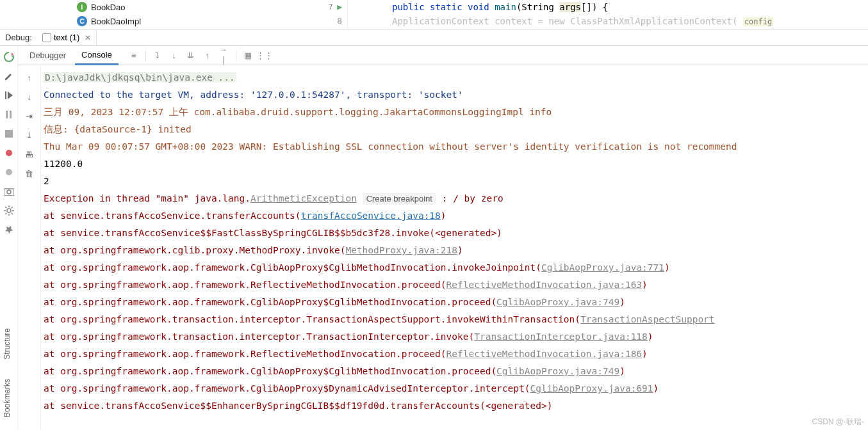 This screenshot has width=868, height=430. Describe the element at coordinates (9, 153) in the screenshot. I see `breakpoints-icon` at that location.